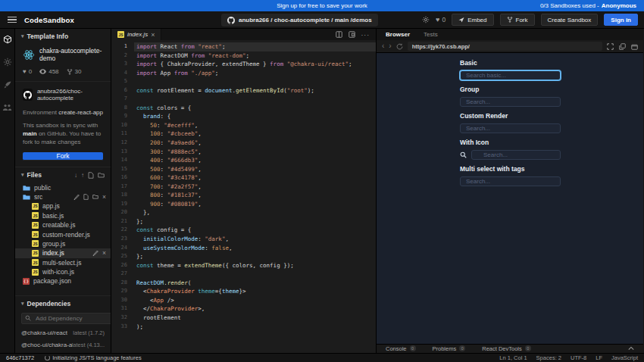  I want to click on files-header: ▾ Files ↓ ↑, so click(63, 174).